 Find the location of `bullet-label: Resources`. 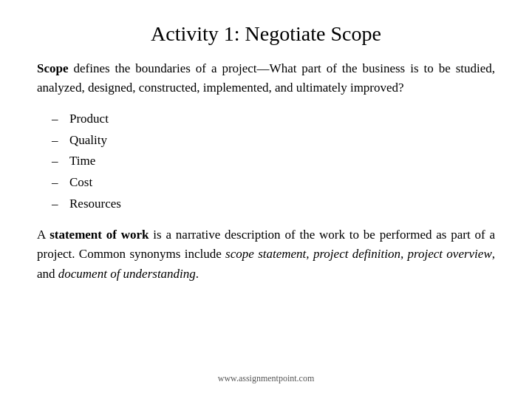

bullet-label: Resources is located at coordinates (95, 204).